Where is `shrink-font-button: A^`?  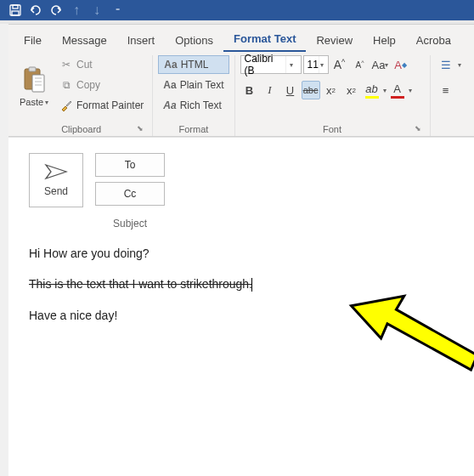
shrink-font-button: A^ is located at coordinates (360, 65).